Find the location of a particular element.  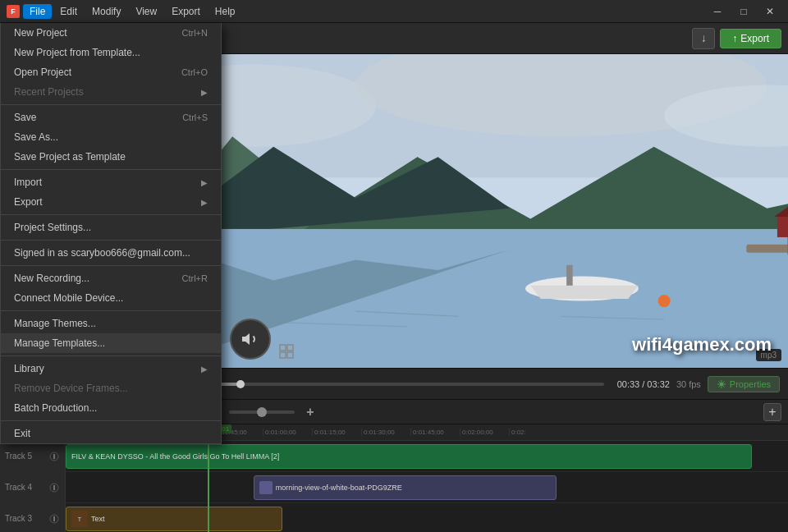

format-label: mp3 is located at coordinates (768, 355).